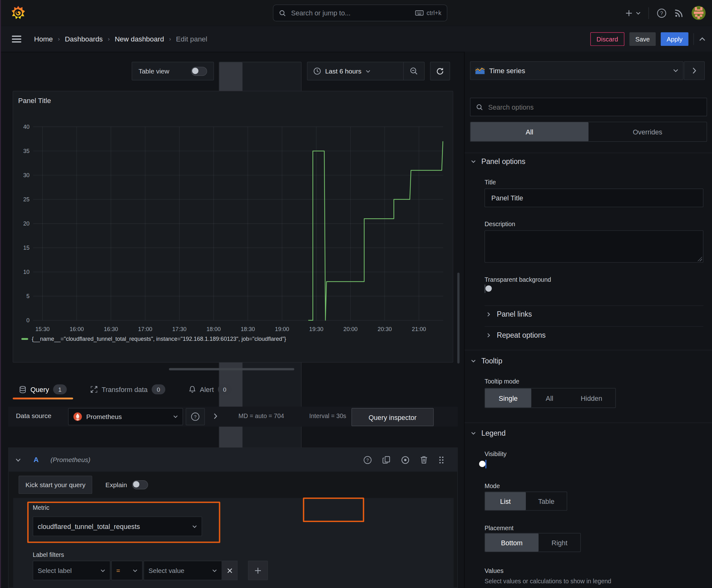  What do you see at coordinates (530, 132) in the screenshot?
I see `tab-all-options: All` at bounding box center [530, 132].